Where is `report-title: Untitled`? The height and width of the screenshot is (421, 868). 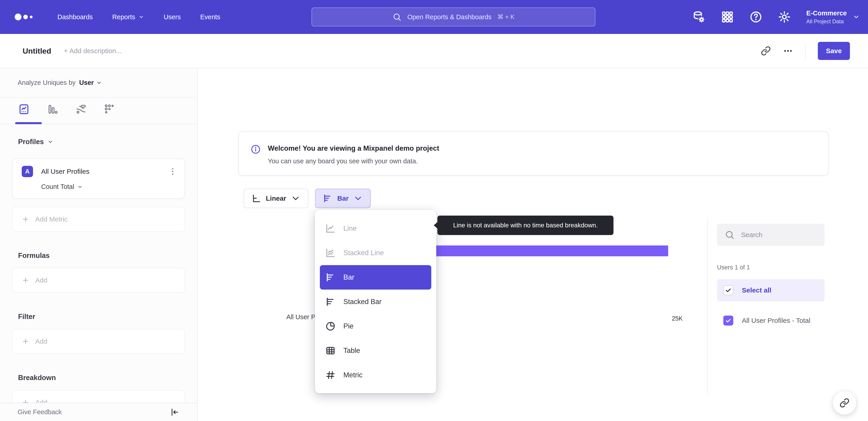
report-title: Untitled is located at coordinates (37, 51).